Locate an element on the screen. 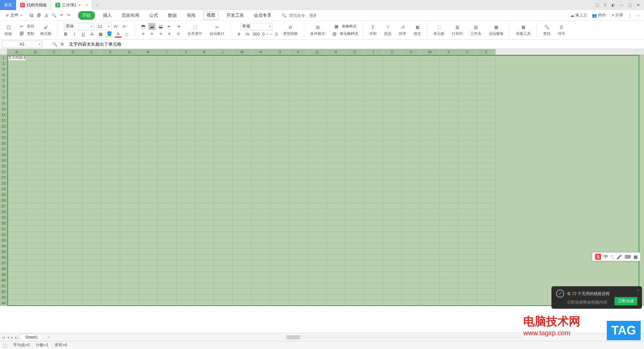 The image size is (644, 349). freeze-button: ▦冻结窗格 is located at coordinates (496, 30).